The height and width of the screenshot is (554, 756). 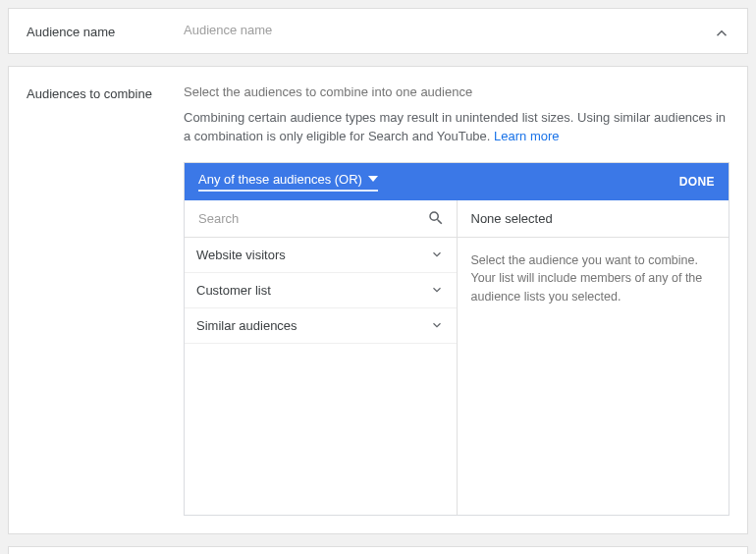 I want to click on chevron-up-icon, so click(x=722, y=35).